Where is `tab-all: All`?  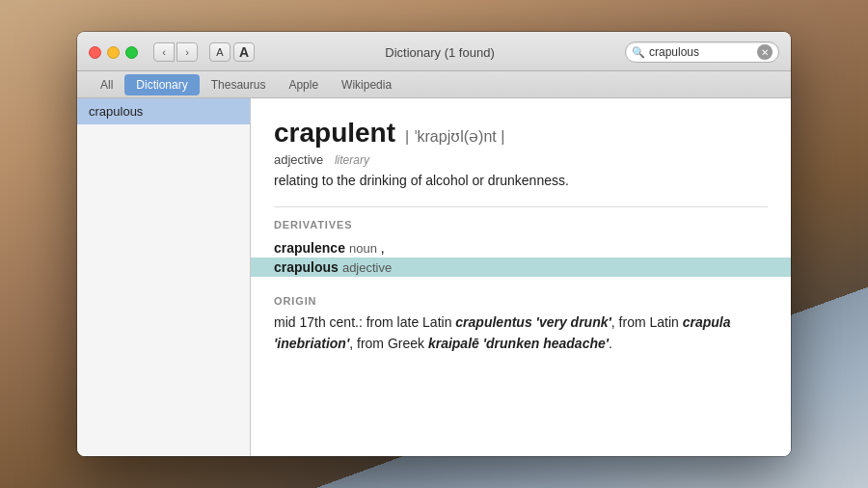
tab-all: All is located at coordinates (106, 85).